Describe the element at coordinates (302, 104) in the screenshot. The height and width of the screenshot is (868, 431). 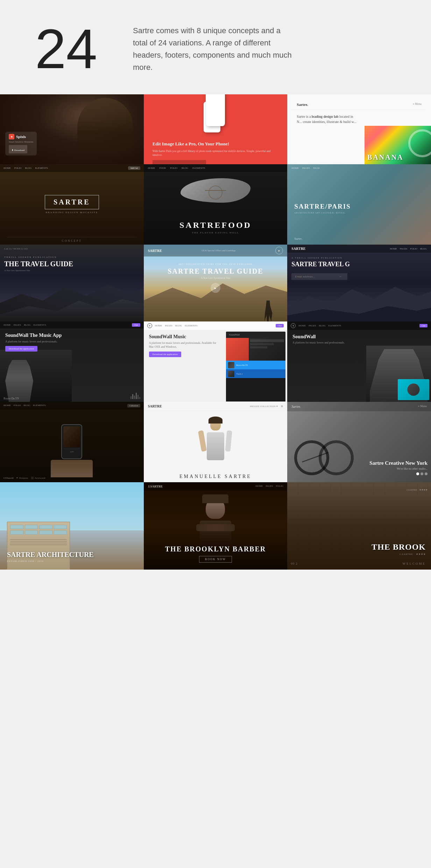
I see `sartre-white-brand: Sartre.` at that location.